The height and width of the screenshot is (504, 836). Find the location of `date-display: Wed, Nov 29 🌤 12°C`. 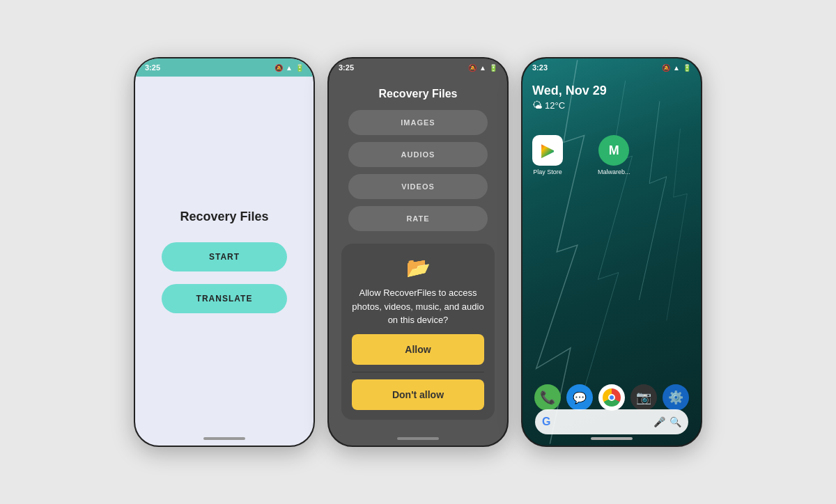

date-display: Wed, Nov 29 🌤 12°C is located at coordinates (570, 97).